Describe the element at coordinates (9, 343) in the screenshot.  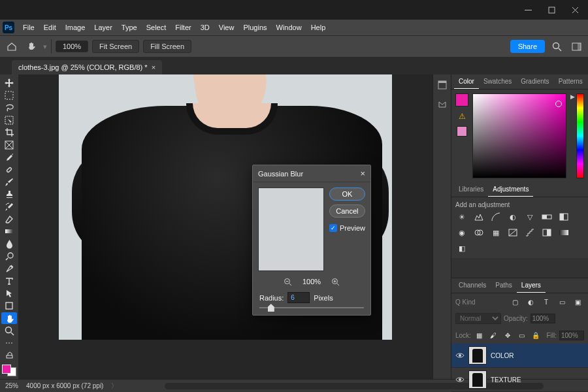
I see `toolbox-more-icon: ⋯` at that location.